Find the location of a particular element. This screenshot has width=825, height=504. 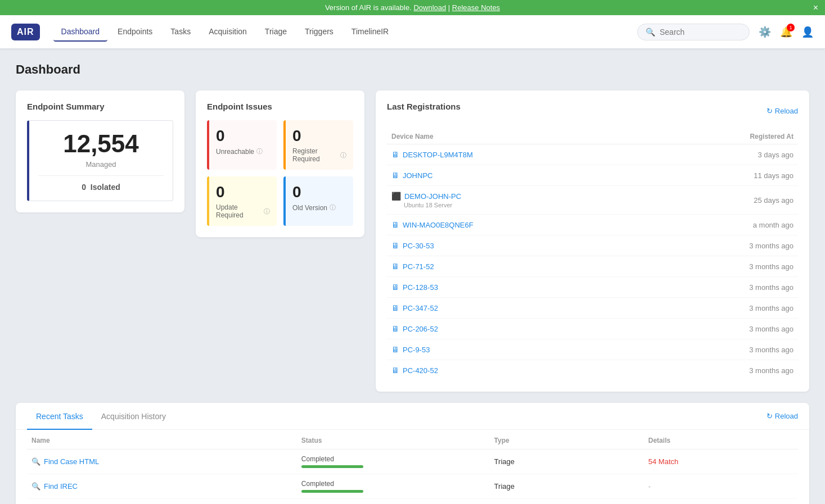

list-item: 🖥 PC-206-52 3 months ago is located at coordinates (593, 329).